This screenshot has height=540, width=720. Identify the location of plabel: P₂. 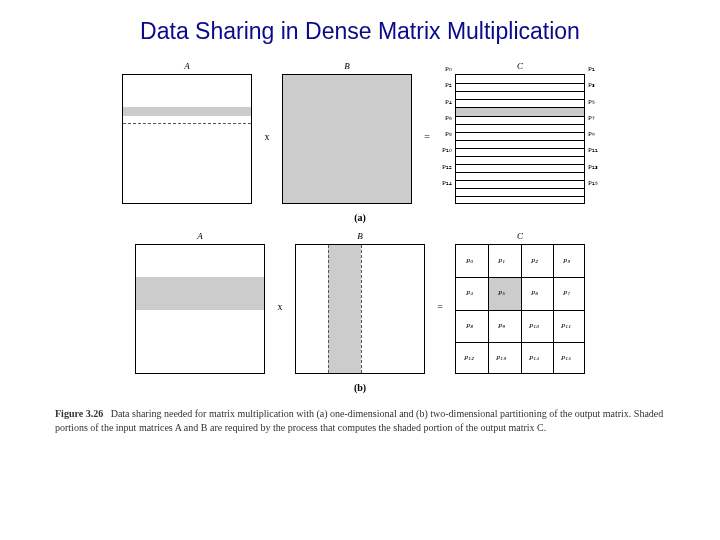
(447, 85).